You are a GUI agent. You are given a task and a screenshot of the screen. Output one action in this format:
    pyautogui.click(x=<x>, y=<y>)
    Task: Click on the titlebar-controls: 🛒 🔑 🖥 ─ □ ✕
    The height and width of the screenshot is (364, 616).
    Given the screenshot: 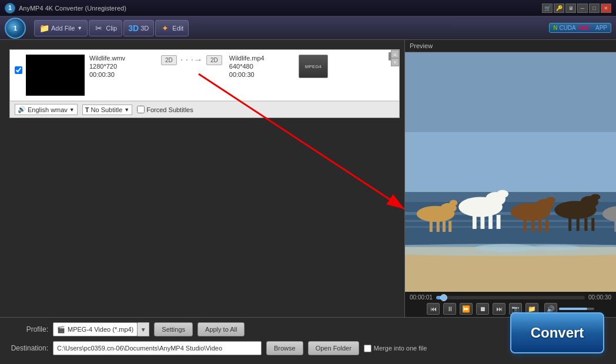 What is the action you would take?
    pyautogui.click(x=577, y=8)
    